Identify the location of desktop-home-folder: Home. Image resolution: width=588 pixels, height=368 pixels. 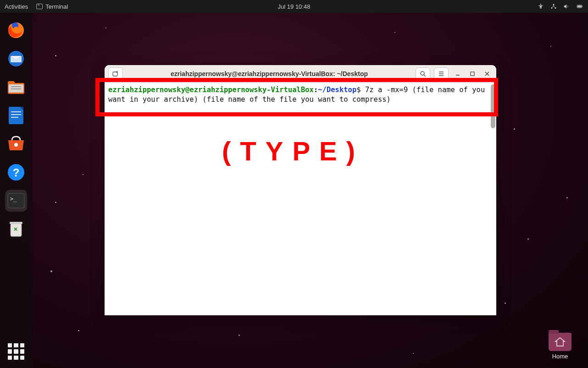
(560, 346).